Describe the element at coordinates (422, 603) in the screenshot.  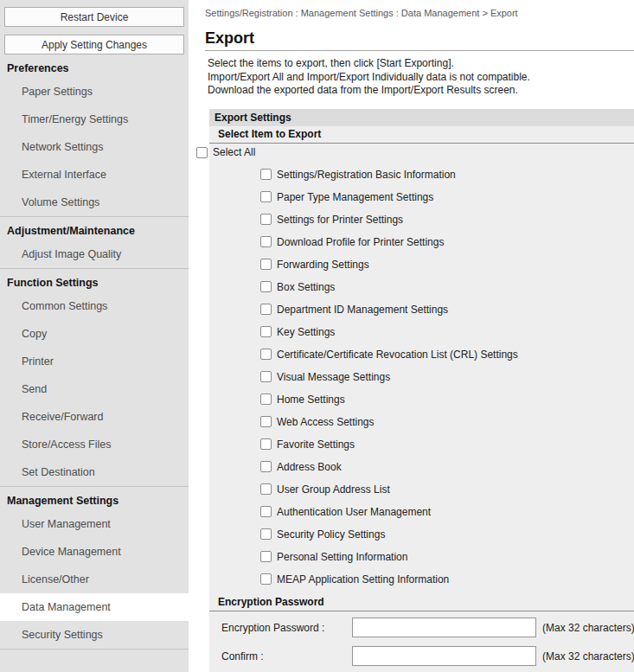
I see `encryption-section-title: Encryption Password` at that location.